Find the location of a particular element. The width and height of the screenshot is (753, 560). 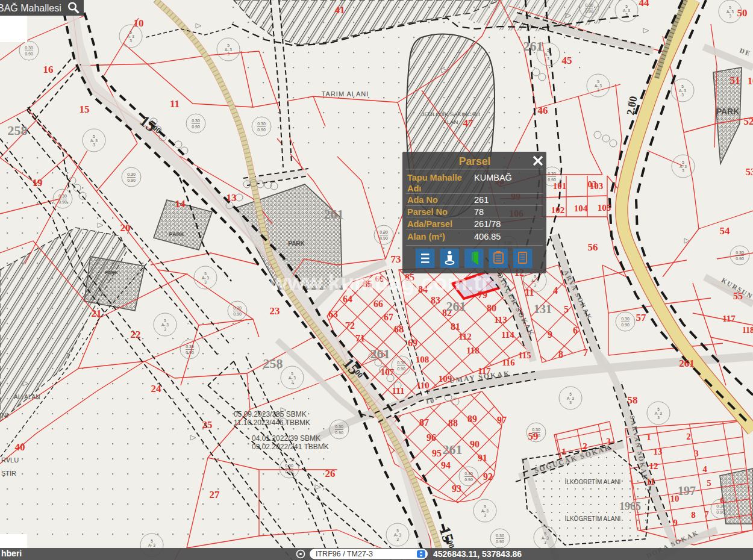

svg-text: 04.01.2022/39 SBMK is located at coordinates (286, 438).